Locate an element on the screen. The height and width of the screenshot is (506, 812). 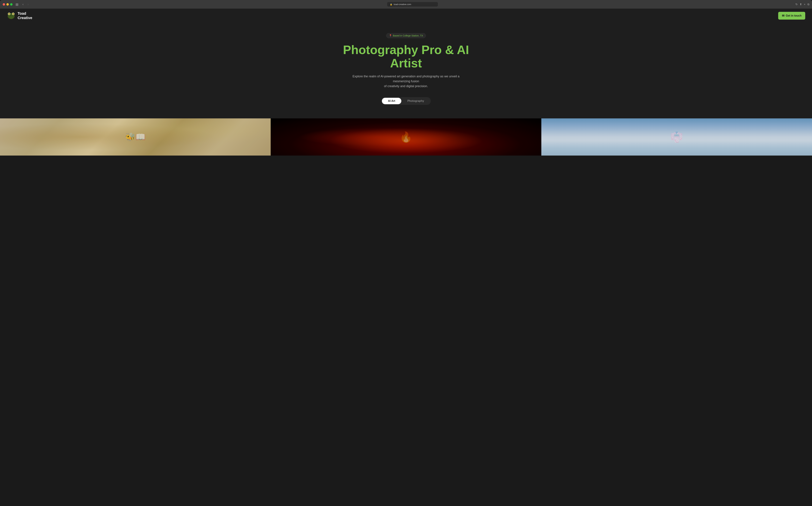
image-gallery is located at coordinates (406, 137).